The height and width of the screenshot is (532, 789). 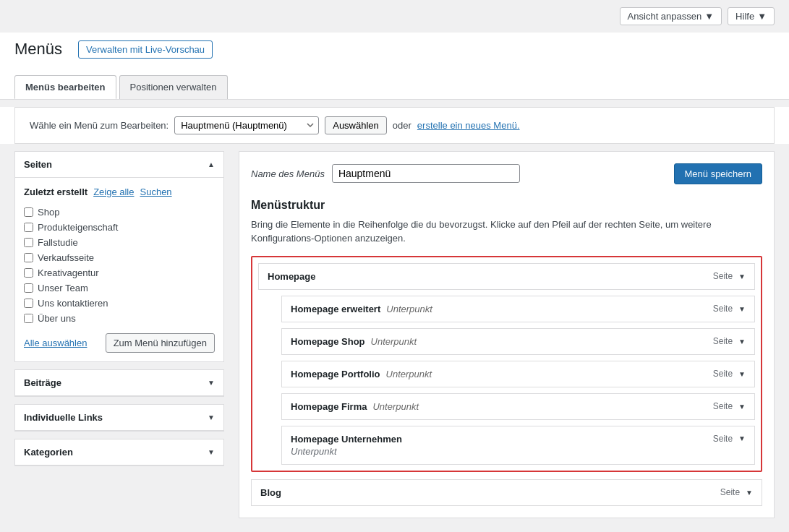 What do you see at coordinates (742, 341) in the screenshot?
I see `chevron-down-icon-hs: ▼` at bounding box center [742, 341].